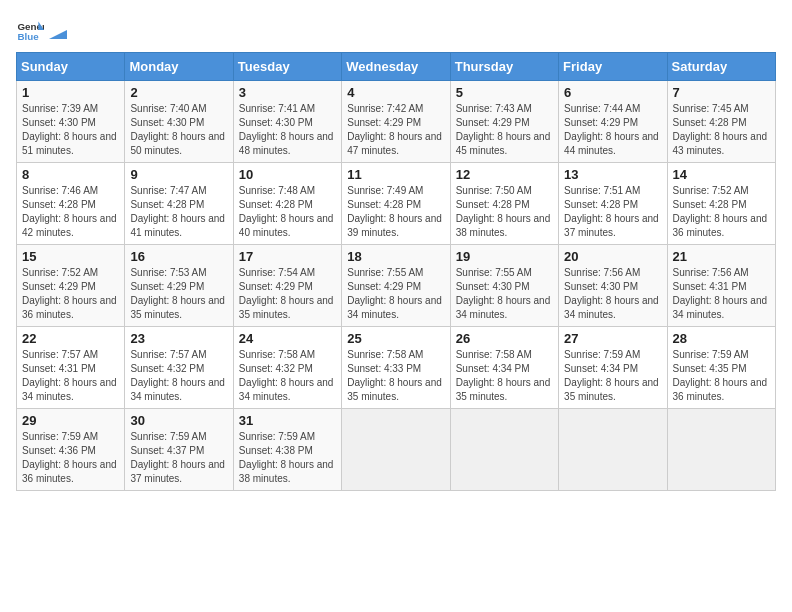 This screenshot has width=792, height=612. Describe the element at coordinates (396, 122) in the screenshot. I see `calendar-day-cell: 4 Sunrise: 7:42 AM Sunset: 4:29 PM Dayli…` at that location.